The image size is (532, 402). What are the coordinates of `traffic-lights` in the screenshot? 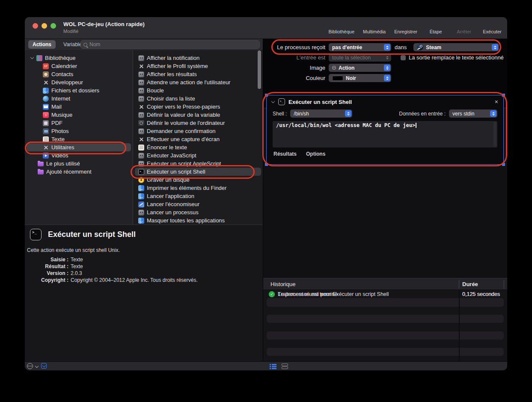 It's located at (45, 26).